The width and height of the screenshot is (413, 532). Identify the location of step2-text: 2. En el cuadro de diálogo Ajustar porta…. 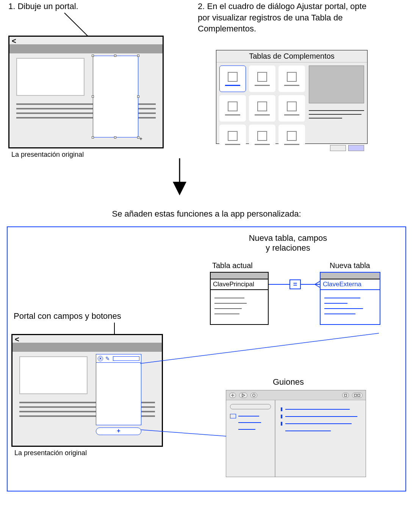
(287, 17).